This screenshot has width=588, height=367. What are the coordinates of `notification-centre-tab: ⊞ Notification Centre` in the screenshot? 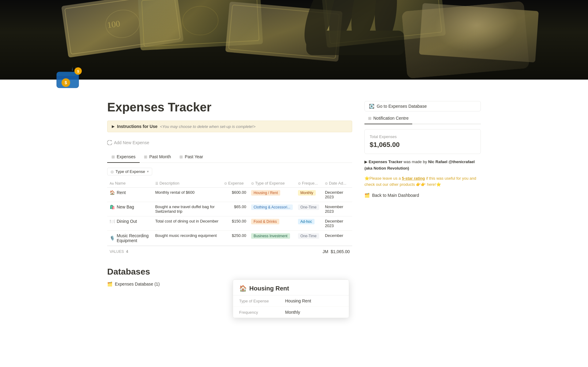 It's located at (388, 119).